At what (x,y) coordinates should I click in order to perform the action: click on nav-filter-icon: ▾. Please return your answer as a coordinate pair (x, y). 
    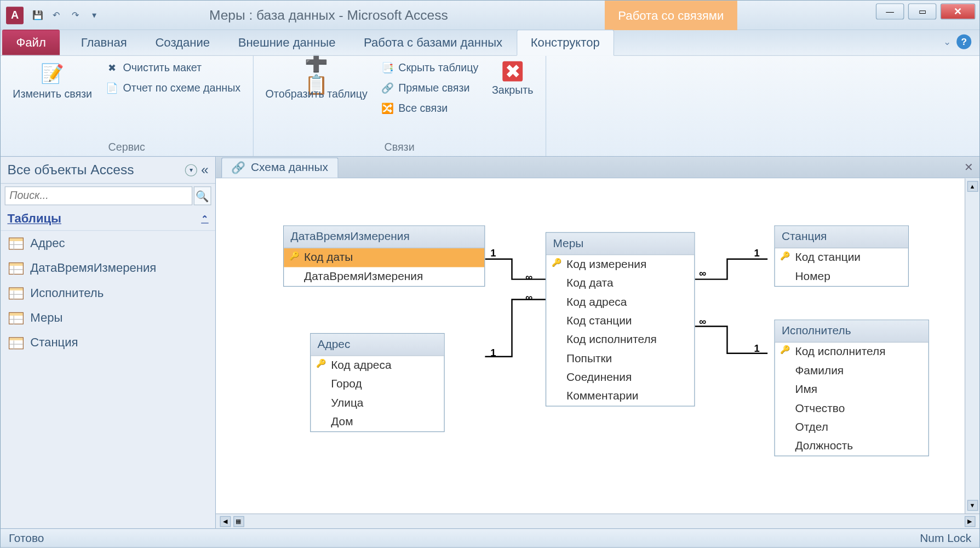
    Looking at the image, I should click on (191, 170).